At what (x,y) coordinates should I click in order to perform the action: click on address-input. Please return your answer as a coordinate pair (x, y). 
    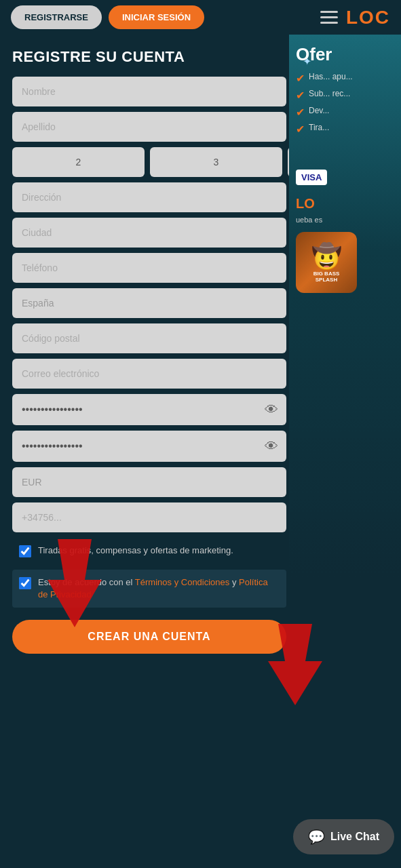
    Looking at the image, I should click on (149, 197).